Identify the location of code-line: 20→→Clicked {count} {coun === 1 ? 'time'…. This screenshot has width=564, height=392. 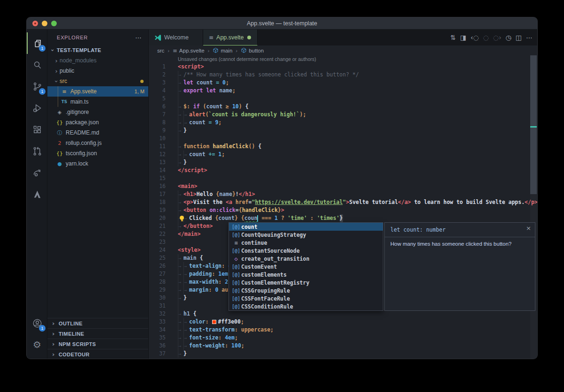
(343, 219).